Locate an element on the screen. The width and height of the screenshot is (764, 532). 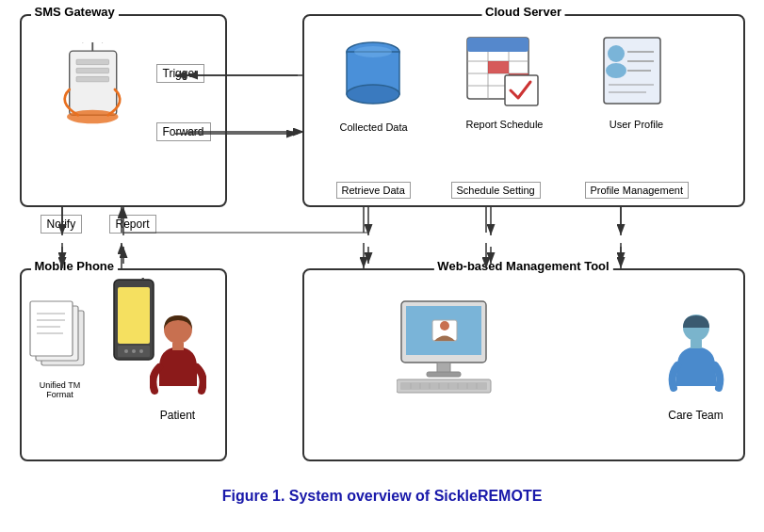
notify-label: Notify is located at coordinates (62, 224).